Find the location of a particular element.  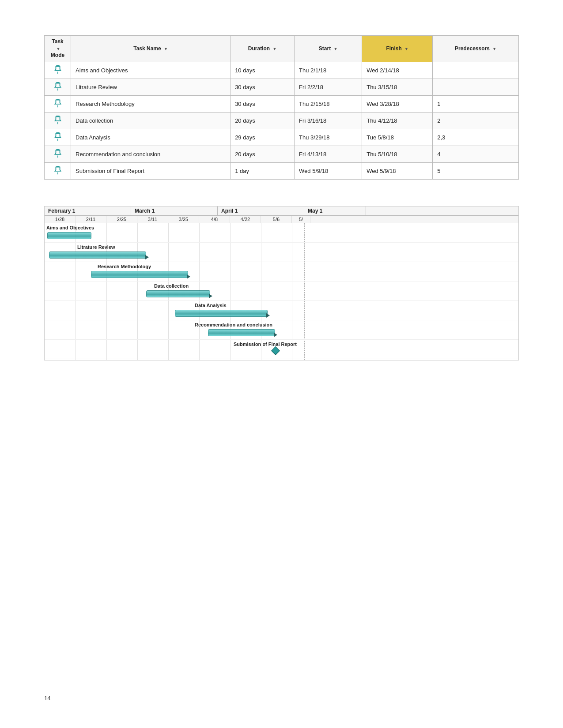

gantt-week-8: 5/6 is located at coordinates (276, 219).